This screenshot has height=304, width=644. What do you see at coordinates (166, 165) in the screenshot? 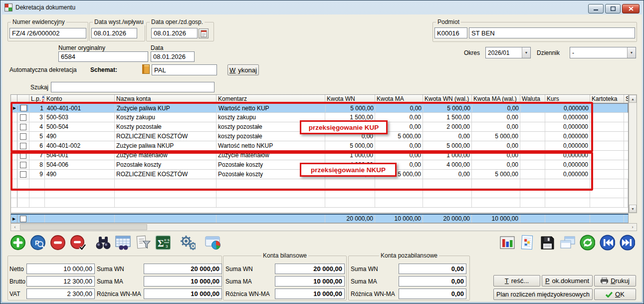
I see `cell-nazwa: Pozostałe koszty` at bounding box center [166, 165].